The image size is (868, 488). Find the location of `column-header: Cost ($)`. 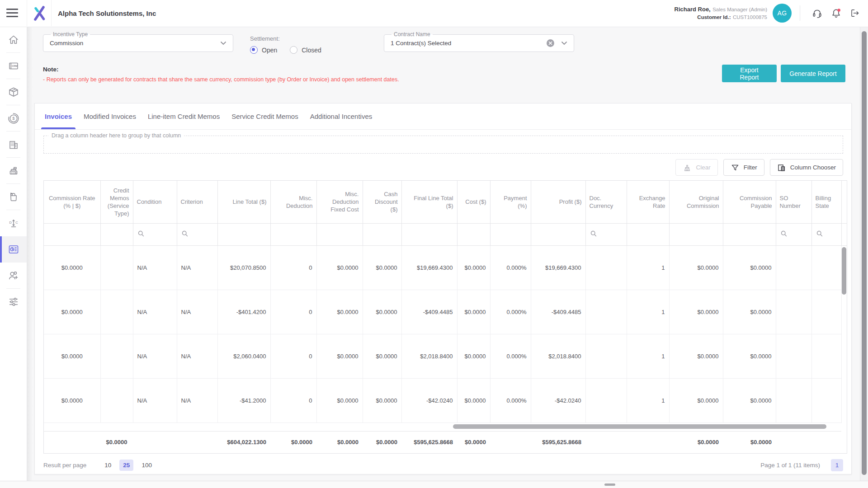

column-header: Cost ($) is located at coordinates (474, 202).